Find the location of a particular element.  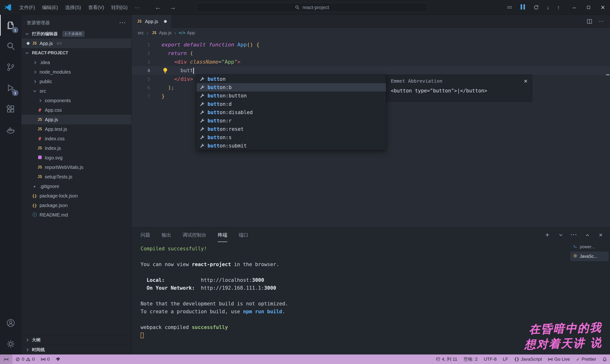

menu-item-1: 编辑(E) is located at coordinates (50, 7).